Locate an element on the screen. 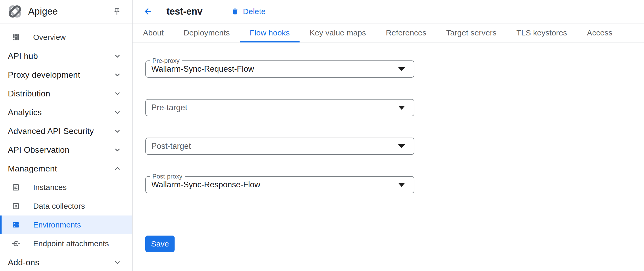 The width and height of the screenshot is (644, 271). pre-target-placeholder: Pre-target is located at coordinates (169, 108).